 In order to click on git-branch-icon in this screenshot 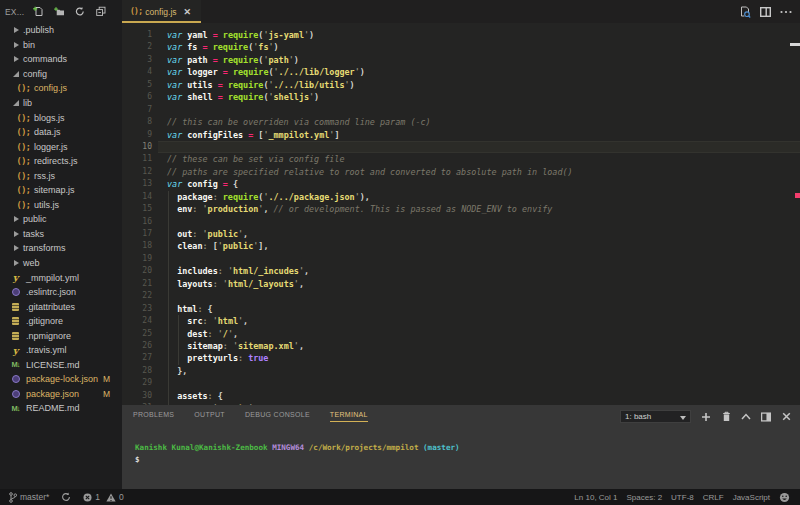, I will do `click(13, 498)`.